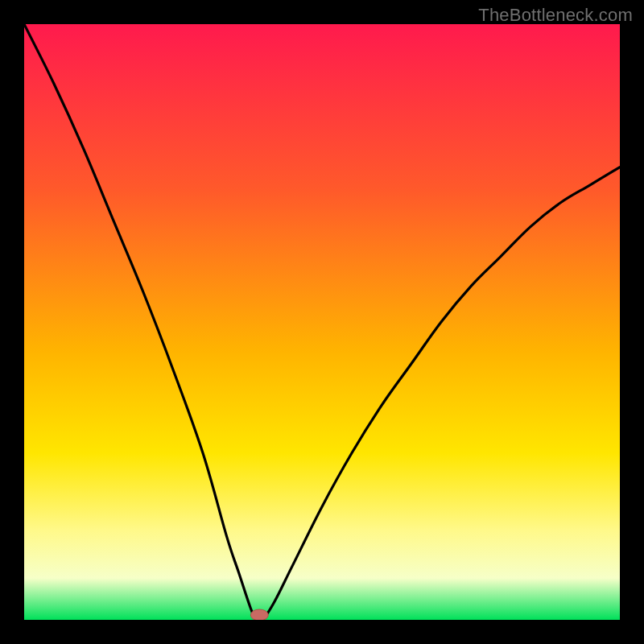 This screenshot has height=644, width=644. What do you see at coordinates (259, 615) in the screenshot?
I see `bottleneck-marker` at bounding box center [259, 615].